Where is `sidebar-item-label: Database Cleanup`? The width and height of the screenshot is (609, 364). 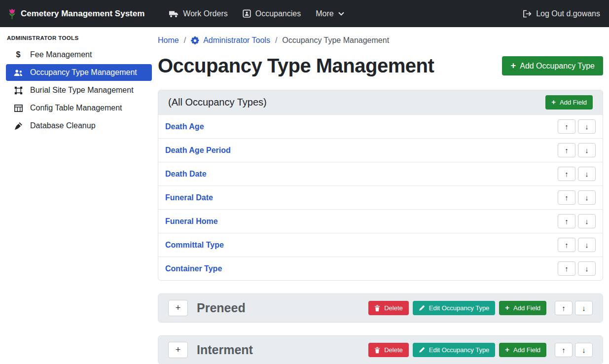
sidebar-item-label: Database Cleanup is located at coordinates (63, 126).